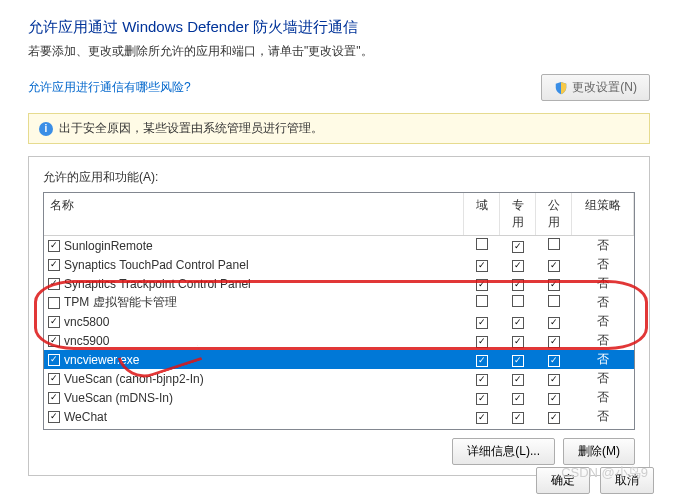  Describe the element at coordinates (596, 88) in the screenshot. I see `change-settings-button: 更改设置(N)` at that location.